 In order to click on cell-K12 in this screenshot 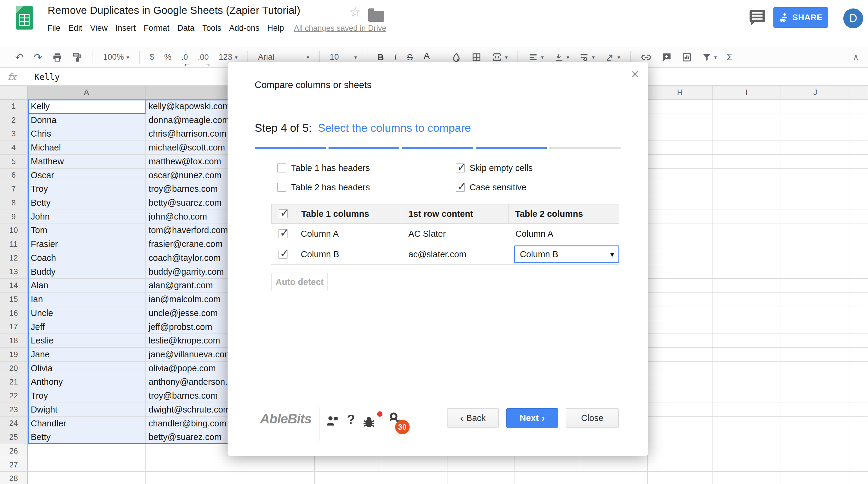, I will do `click(859, 258)`.